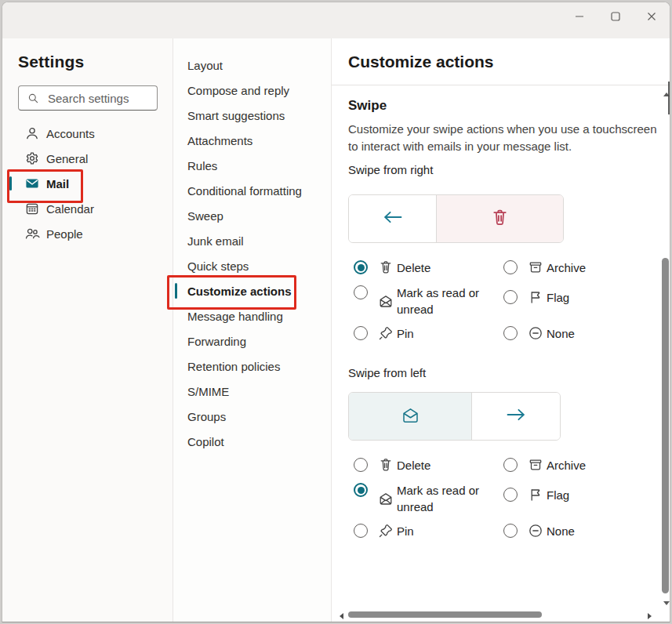 This screenshot has height=624, width=672. Describe the element at coordinates (88, 183) in the screenshot. I see `sidebar-nav: Accounts General Mail` at that location.